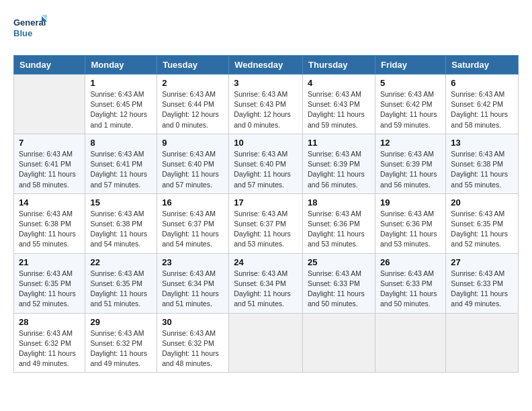  I want to click on day-number: 14, so click(50, 203).